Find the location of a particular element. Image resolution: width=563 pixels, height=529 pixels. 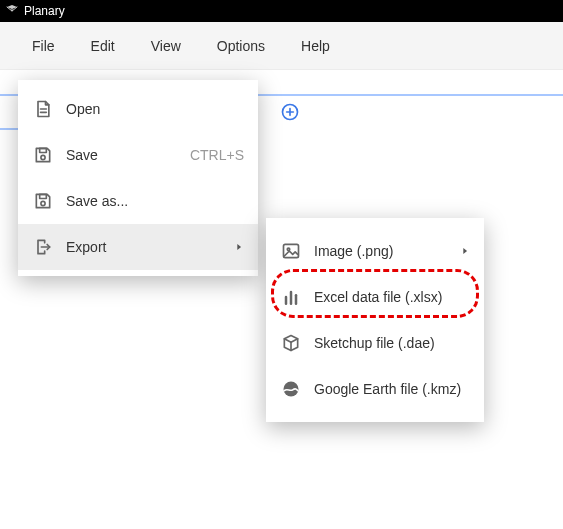

file-menu-save-as: Save as... is located at coordinates (138, 201).